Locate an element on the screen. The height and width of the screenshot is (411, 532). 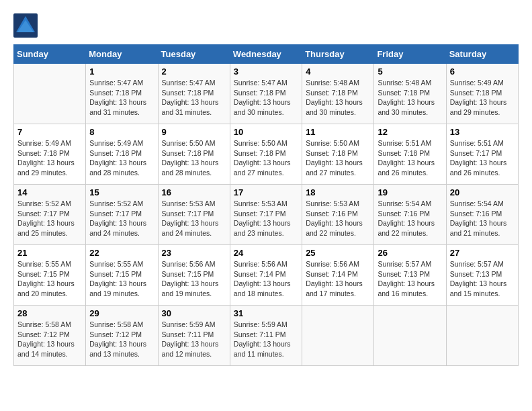
calendar-cell: 16Sunrise: 5:53 AM Sunset: 7:17 PM Dayli… is located at coordinates (193, 215).